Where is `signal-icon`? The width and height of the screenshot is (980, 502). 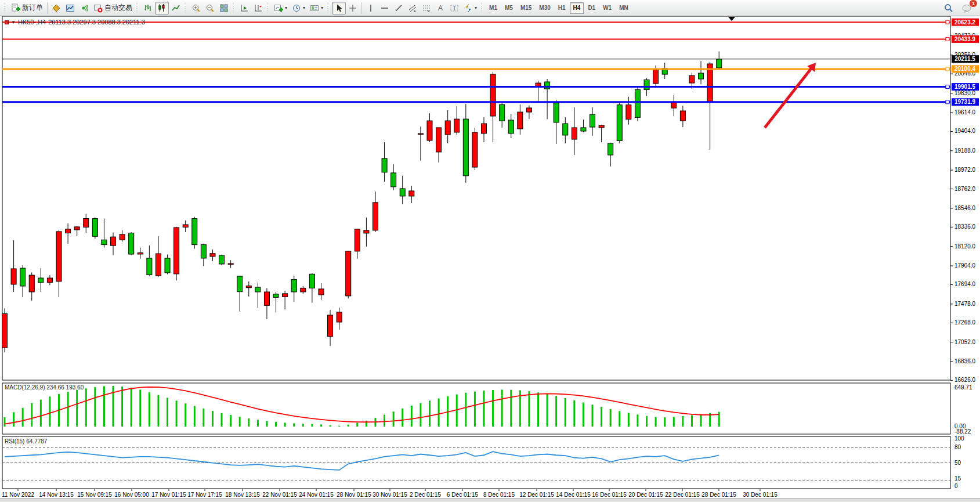
signal-icon is located at coordinates (84, 8).